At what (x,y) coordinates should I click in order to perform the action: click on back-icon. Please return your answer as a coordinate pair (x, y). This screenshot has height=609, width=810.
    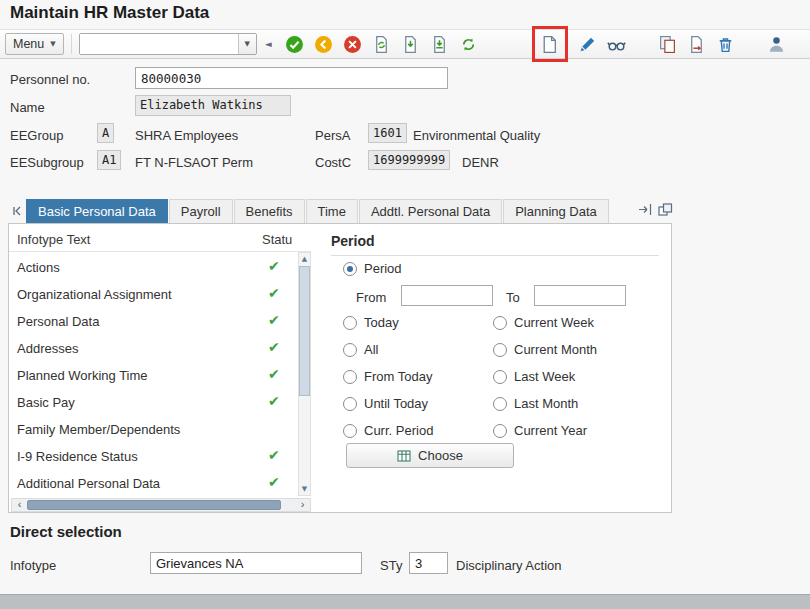
    Looking at the image, I should click on (324, 44).